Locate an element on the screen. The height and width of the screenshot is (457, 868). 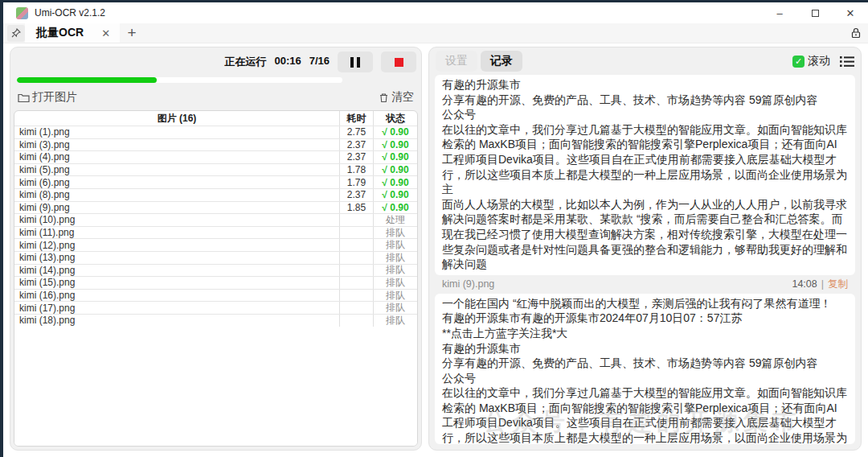
cell-image-name: kimi (13).png is located at coordinates (177, 257).